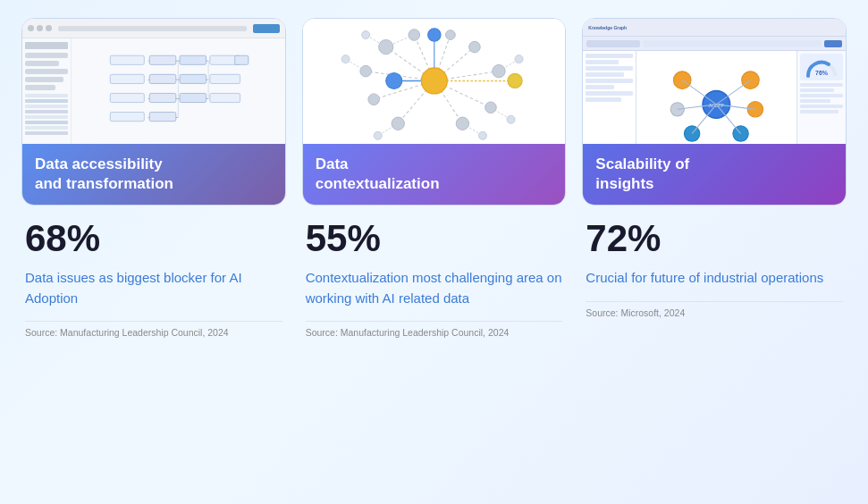 The image size is (868, 504). What do you see at coordinates (714, 262) in the screenshot?
I see `card-3-bottom: 72% Crucial for future of industrial ope…` at bounding box center [714, 262].